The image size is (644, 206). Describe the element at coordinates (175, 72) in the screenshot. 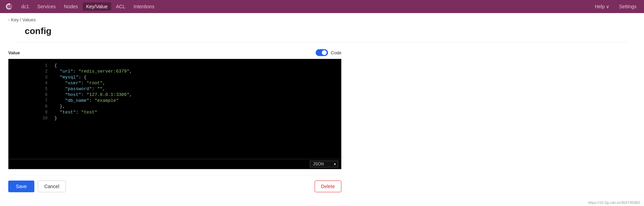

I see `code-line-2: 2 "url": "redis_server:6379",` at that location.